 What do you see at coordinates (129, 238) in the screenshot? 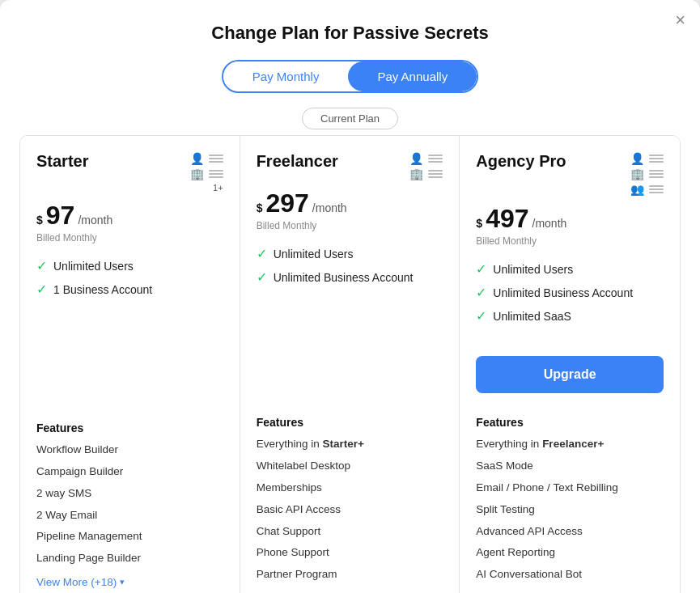
I see `price-billed-starter: Billed Monthly` at bounding box center [129, 238].